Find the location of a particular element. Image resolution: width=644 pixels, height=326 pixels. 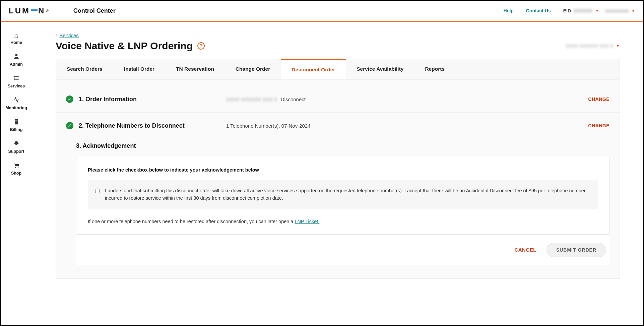

brand-prefix: LUM is located at coordinates (19, 11).